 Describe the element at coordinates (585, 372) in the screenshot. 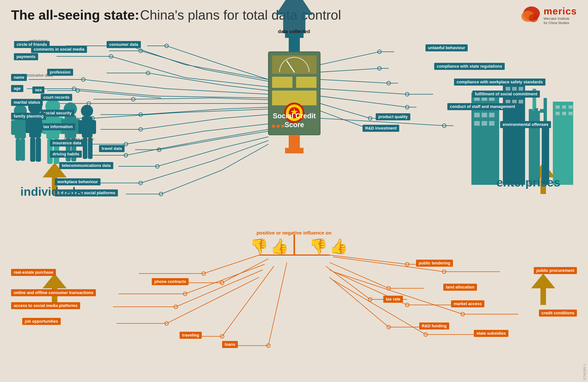

I see `copyright: © MERICS` at that location.